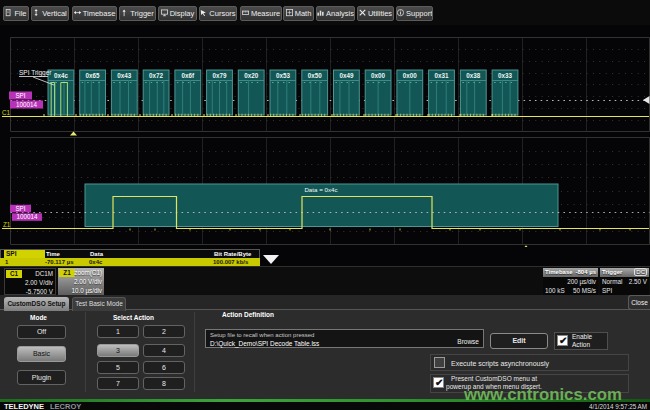 This screenshot has height=410, width=650. I want to click on svg-text: 0x4c, so click(62, 76).